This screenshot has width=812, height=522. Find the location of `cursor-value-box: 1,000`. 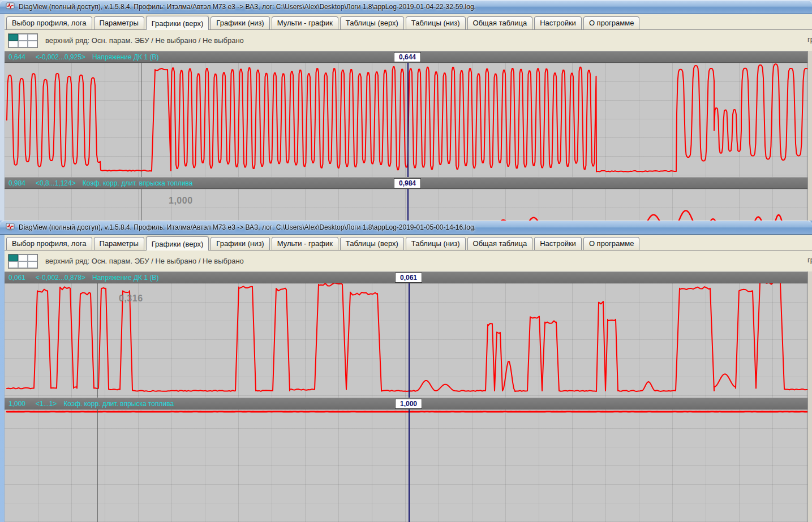

cursor-value-box: 1,000 is located at coordinates (409, 404).